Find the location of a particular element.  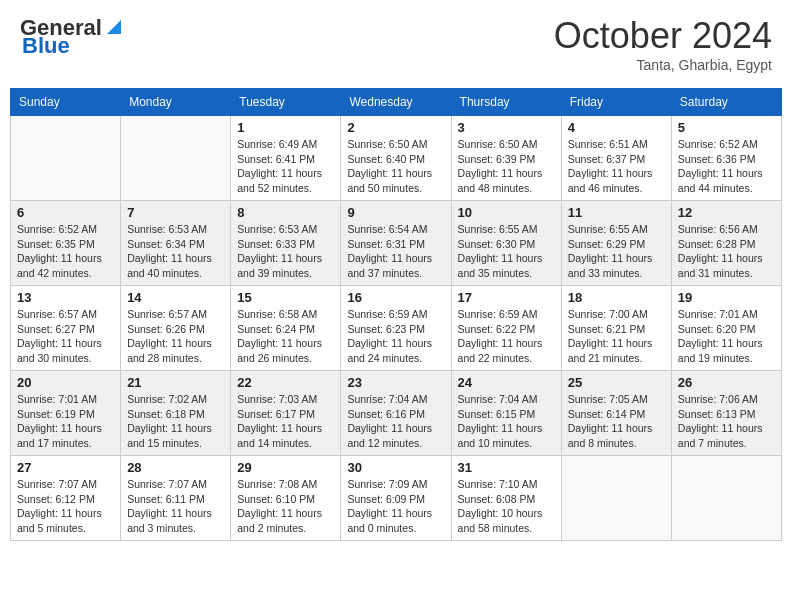

day-info: Sunrise: 6:53 AMSunset: 6:34 PMDaylight:… is located at coordinates (176, 252).